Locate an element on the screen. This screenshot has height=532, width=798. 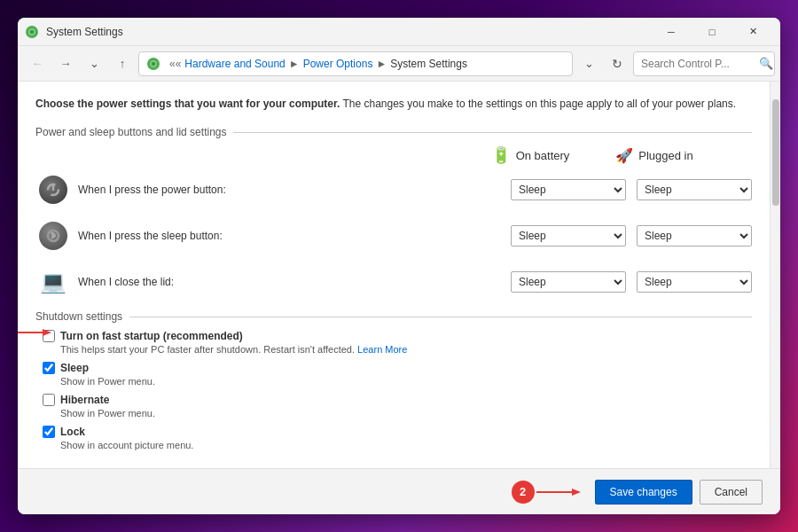
section1-divider: Power and sleep buttons and lid settings is located at coordinates (394, 132).